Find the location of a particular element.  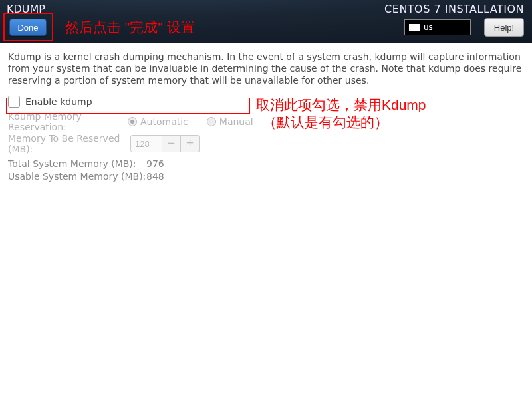

usable-memory-label: Usable System Memory (MB): is located at coordinates (77, 177).